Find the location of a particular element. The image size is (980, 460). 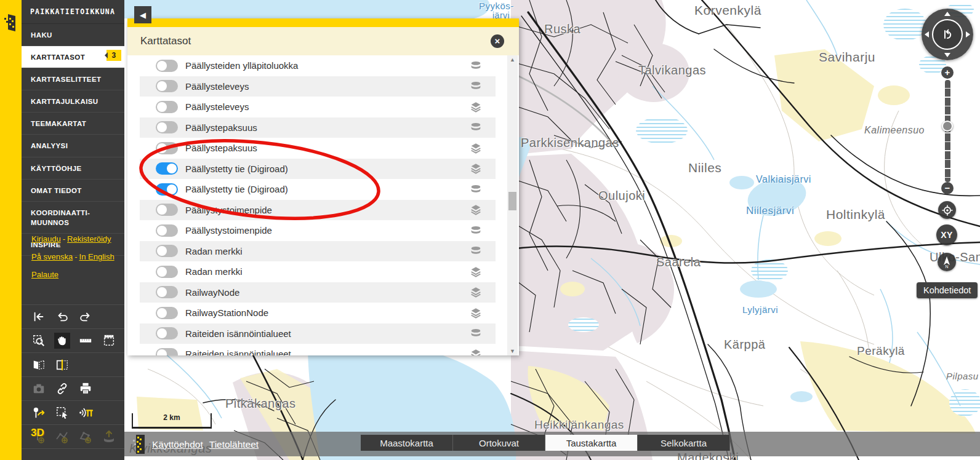

link-row: Palaute is located at coordinates (78, 274).